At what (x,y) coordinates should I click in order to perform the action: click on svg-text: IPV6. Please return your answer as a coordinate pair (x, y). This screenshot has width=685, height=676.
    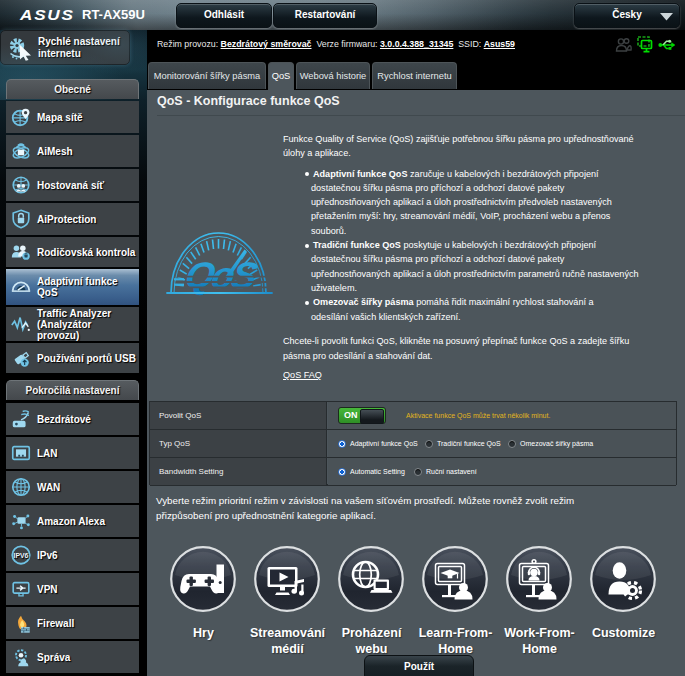
    Looking at the image, I should click on (22, 556).